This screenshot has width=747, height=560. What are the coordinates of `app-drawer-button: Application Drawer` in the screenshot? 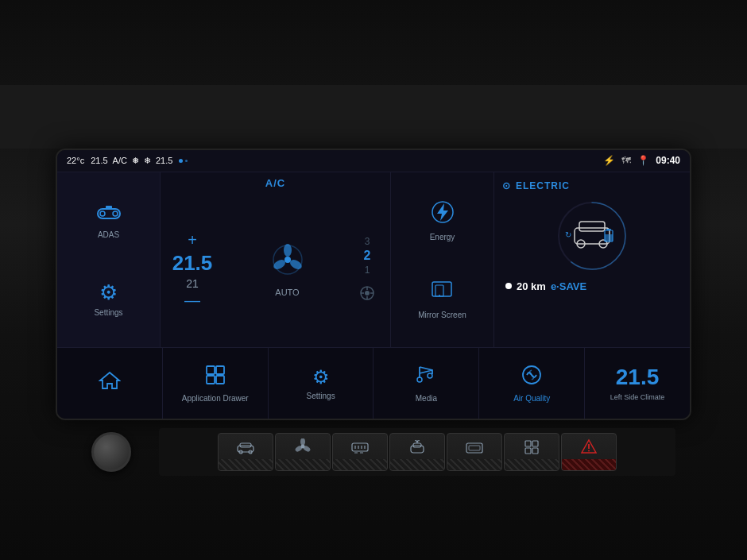 It's located at (216, 383).